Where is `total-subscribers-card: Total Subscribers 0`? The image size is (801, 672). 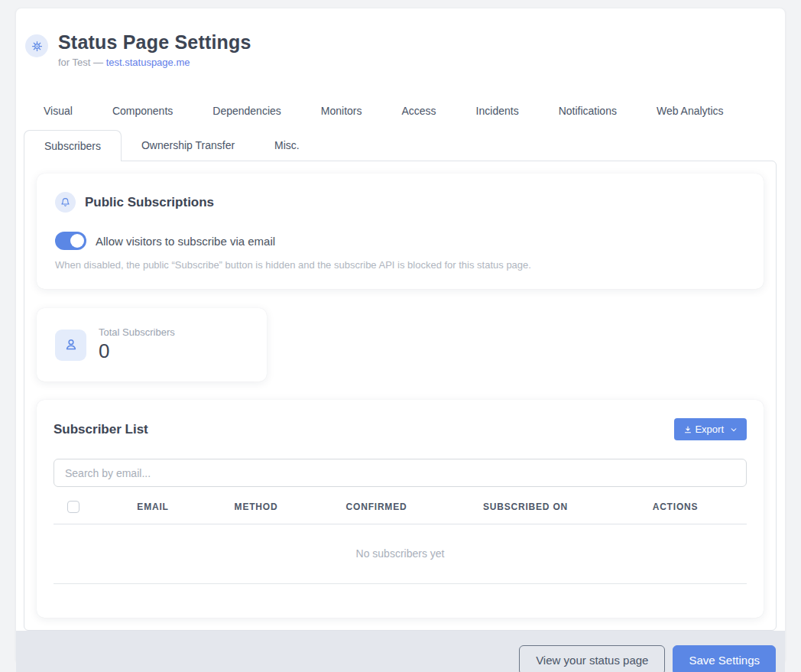
total-subscribers-card: Total Subscribers 0 is located at coordinates (151, 345).